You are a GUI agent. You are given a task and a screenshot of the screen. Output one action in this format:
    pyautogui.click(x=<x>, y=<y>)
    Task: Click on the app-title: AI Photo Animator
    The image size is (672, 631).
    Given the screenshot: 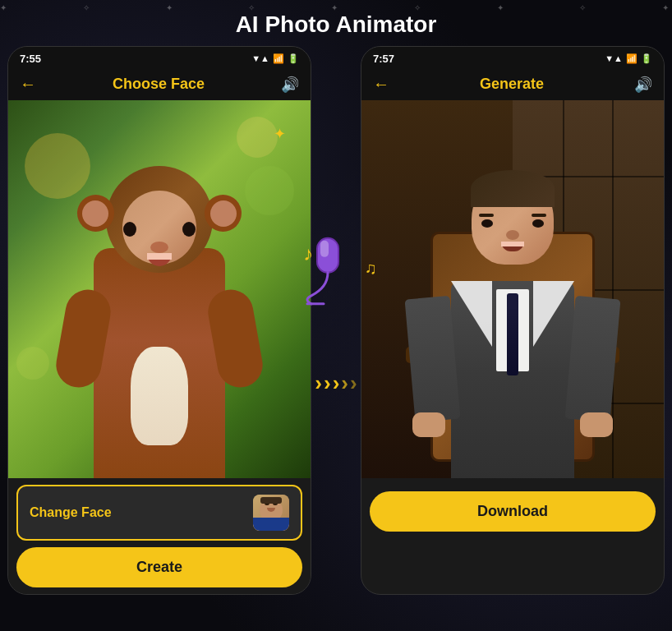 What is the action you would take?
    pyautogui.click(x=337, y=25)
    